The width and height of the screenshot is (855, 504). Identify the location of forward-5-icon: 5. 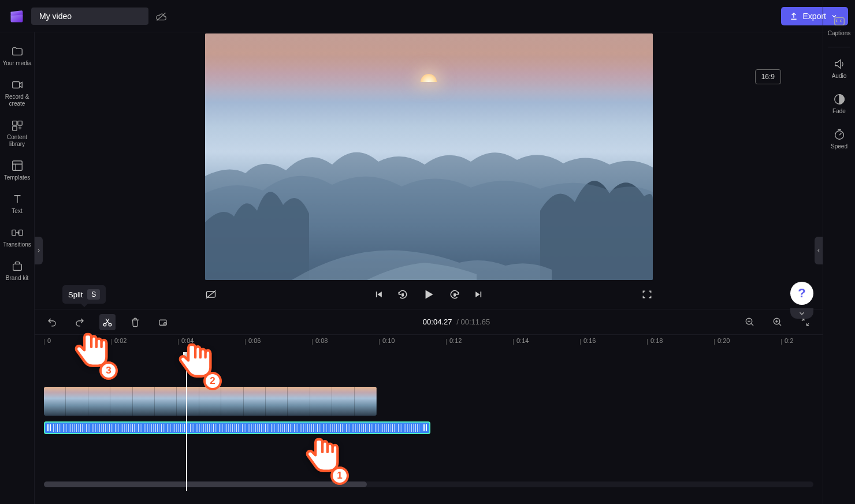
(455, 294).